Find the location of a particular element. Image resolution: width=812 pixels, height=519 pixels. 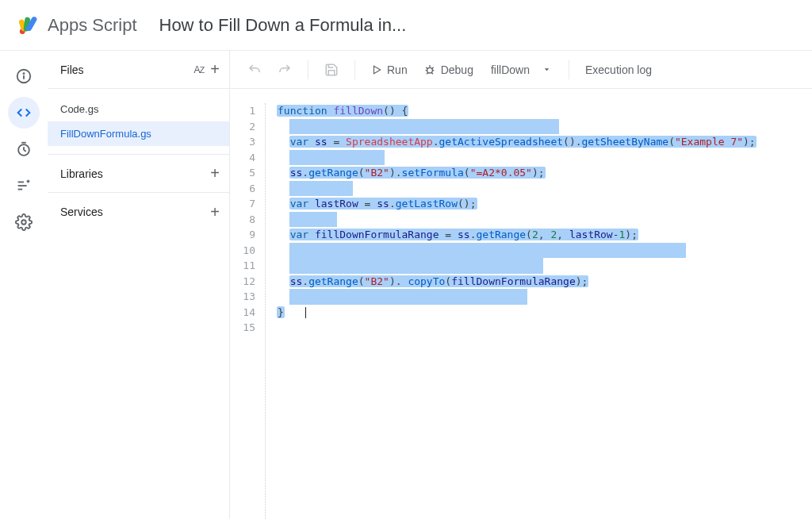

editor-toolbar: Run Debug fillDown Execution log is located at coordinates (521, 70).